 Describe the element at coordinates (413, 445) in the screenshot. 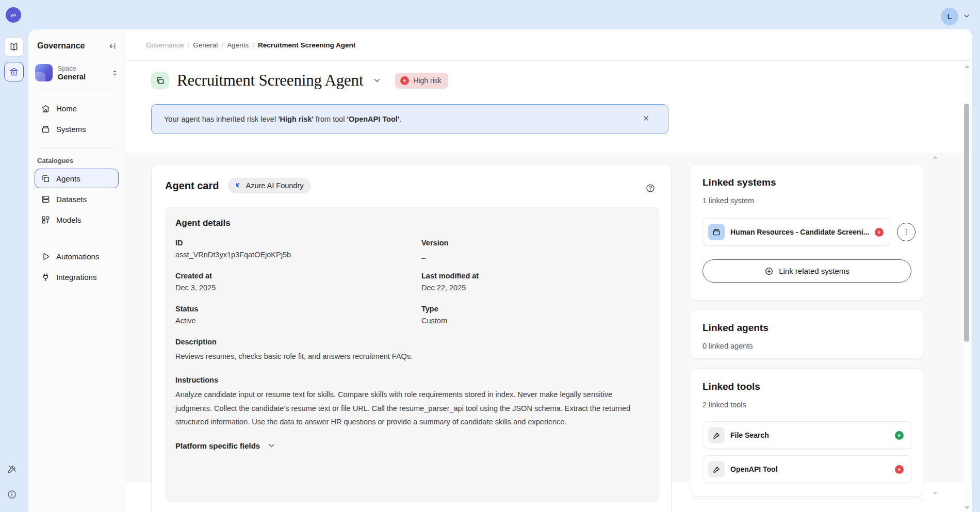

I see `platform-specific-fields-toggle: Platform specific fields` at that location.